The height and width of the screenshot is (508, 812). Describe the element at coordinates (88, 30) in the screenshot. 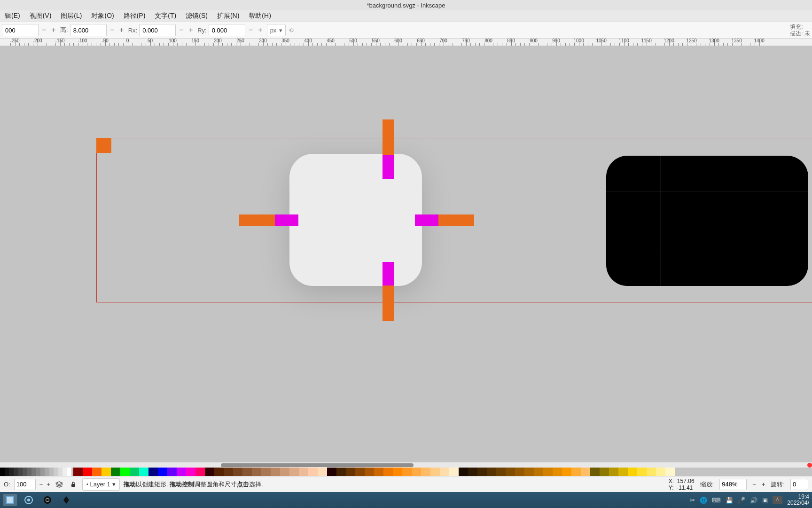

I see `height-input` at that location.